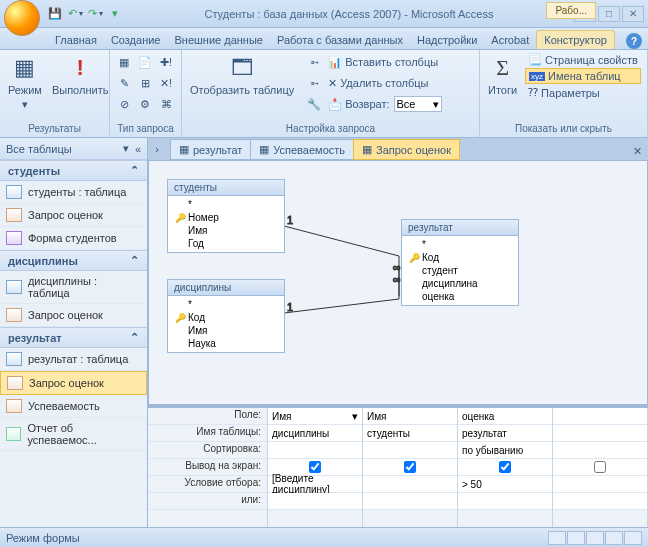 The width and height of the screenshot is (648, 547). I want to click on grid-column, so click(600, 468).